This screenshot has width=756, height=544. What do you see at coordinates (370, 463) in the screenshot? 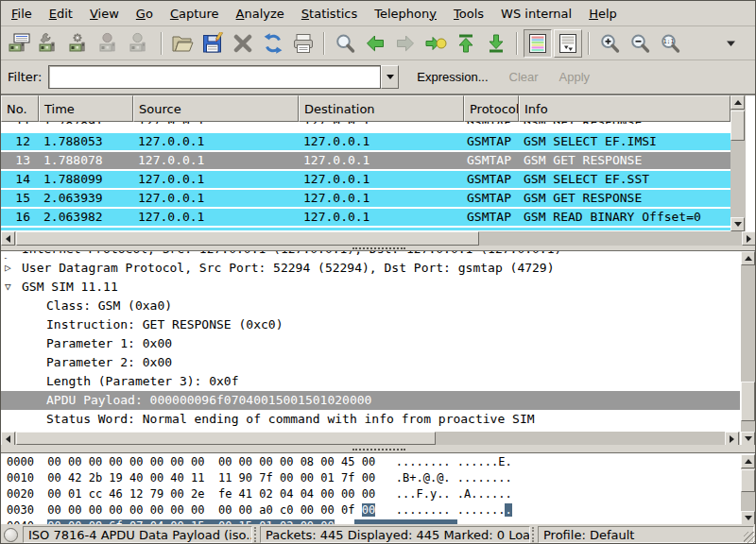
I see `hex-row-0000: 000000 00 00 00 00 00 00 00 00 00 00 00 …` at bounding box center [370, 463].